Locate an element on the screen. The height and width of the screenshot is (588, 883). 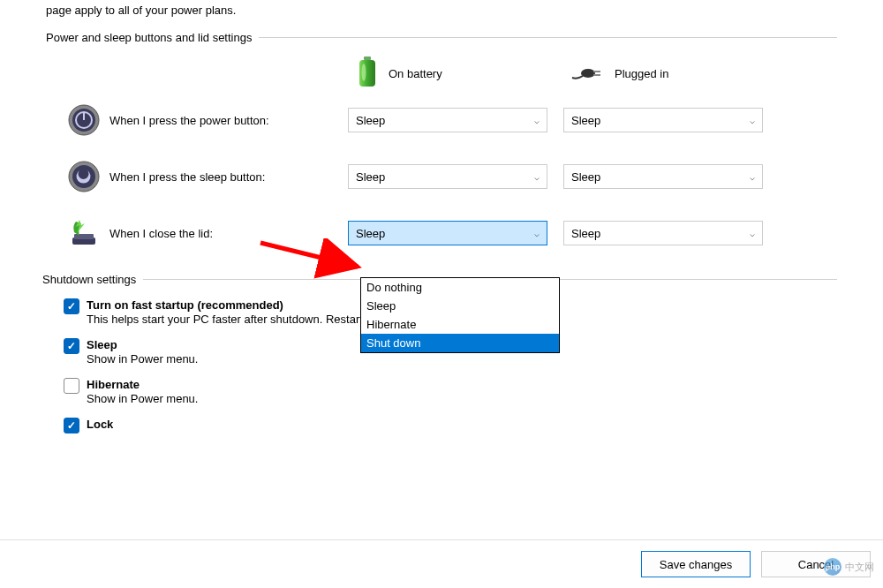
footer-divider is located at coordinates (442, 540).